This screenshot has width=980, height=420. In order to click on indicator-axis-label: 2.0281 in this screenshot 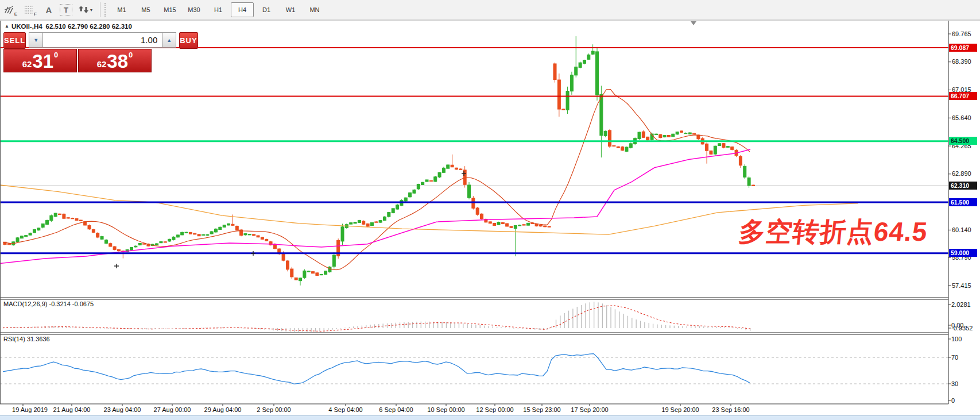, I will do `click(961, 305)`.